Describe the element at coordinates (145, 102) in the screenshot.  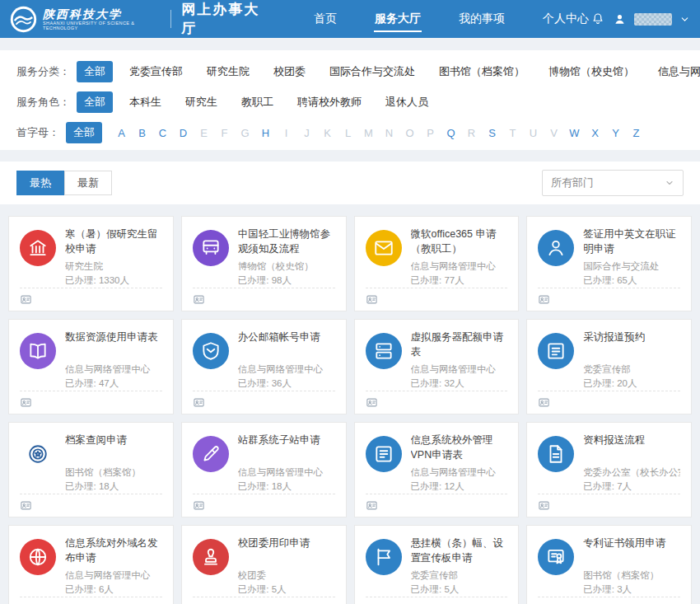
I see `filter-option: 本科生` at that location.